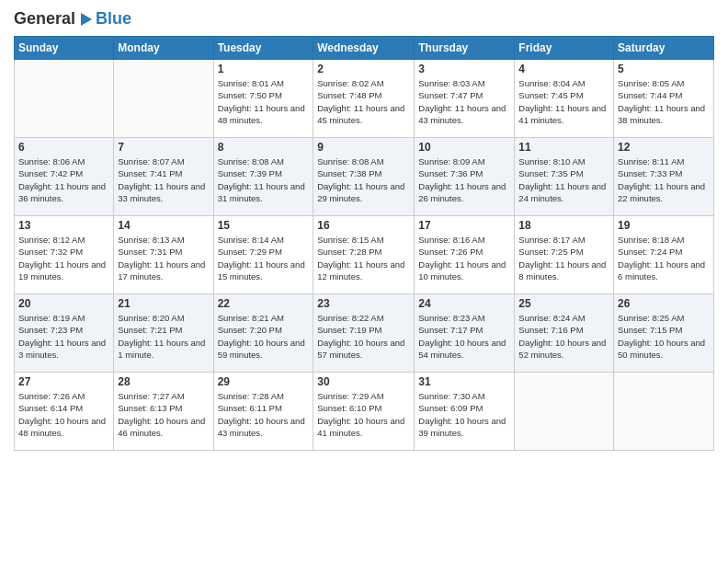 The width and height of the screenshot is (728, 563). I want to click on day-number: 29, so click(264, 382).